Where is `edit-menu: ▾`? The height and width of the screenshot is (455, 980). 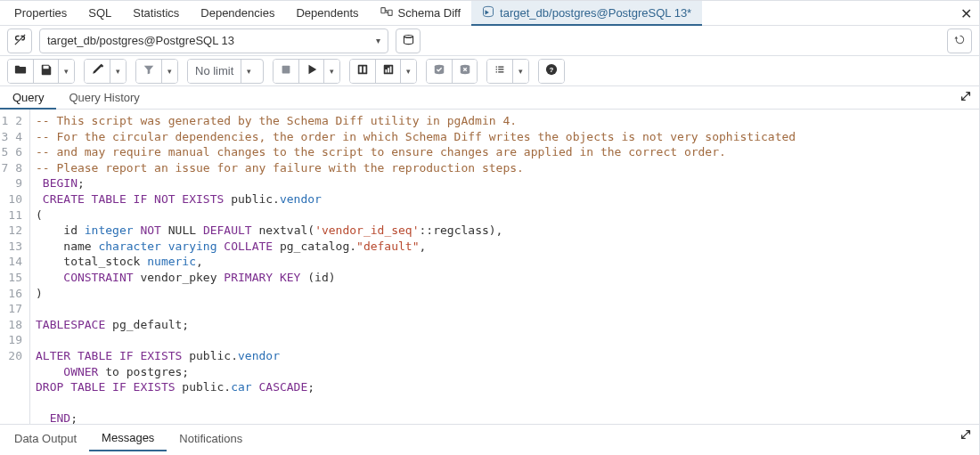 edit-menu: ▾ is located at coordinates (118, 71).